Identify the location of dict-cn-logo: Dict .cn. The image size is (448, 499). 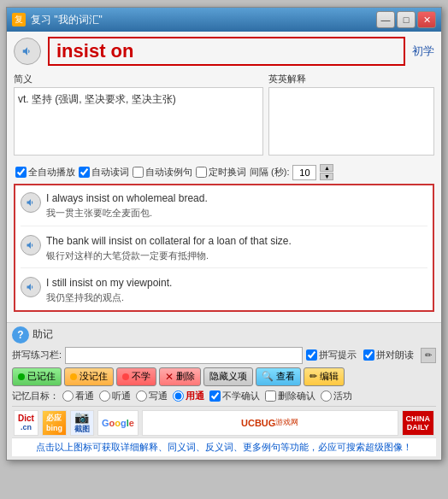
(26, 423).